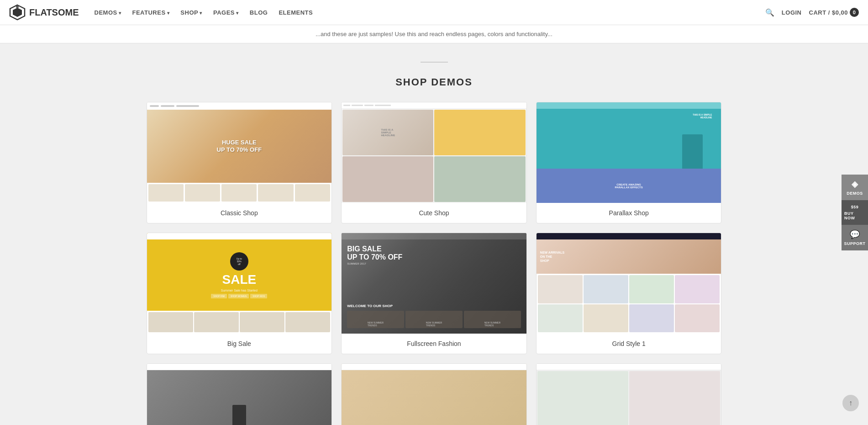 This screenshot has height=425, width=868. I want to click on main-sale-text: BIG SALEUP TO 70% OFF, so click(434, 253).